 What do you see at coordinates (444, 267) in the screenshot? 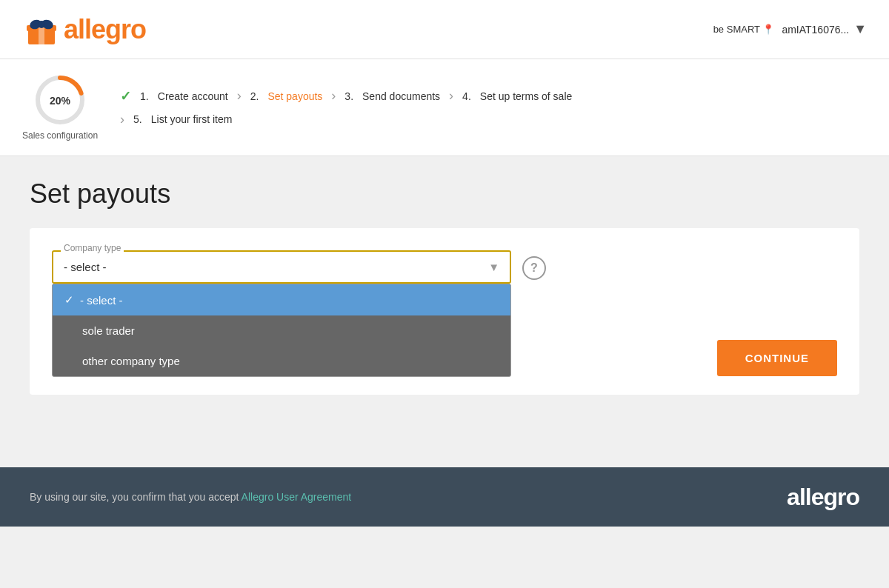
I see `field-group: Company type - select - ▼ ✓ - select - s…` at bounding box center [444, 267].